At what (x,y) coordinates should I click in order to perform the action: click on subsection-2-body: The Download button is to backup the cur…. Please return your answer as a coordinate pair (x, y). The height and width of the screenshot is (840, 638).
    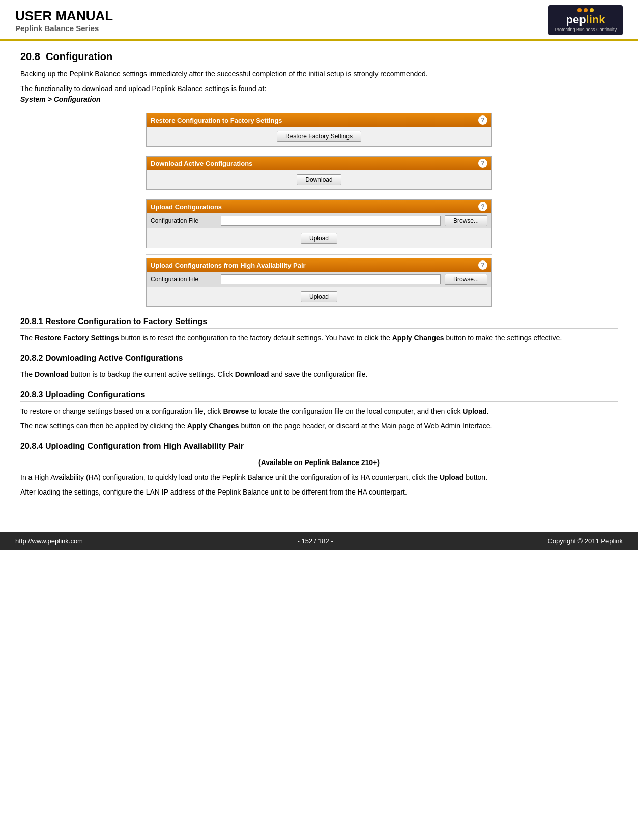
    Looking at the image, I should click on (319, 374).